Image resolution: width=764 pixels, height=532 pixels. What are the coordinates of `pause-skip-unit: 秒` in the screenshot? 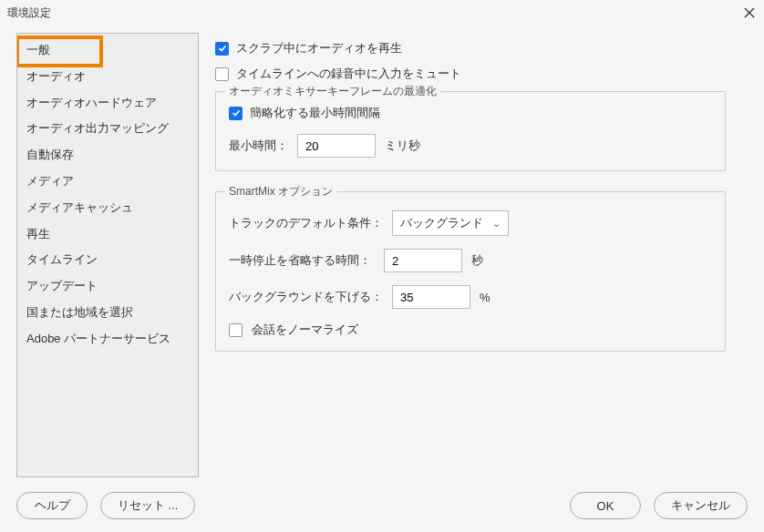 It's located at (478, 261).